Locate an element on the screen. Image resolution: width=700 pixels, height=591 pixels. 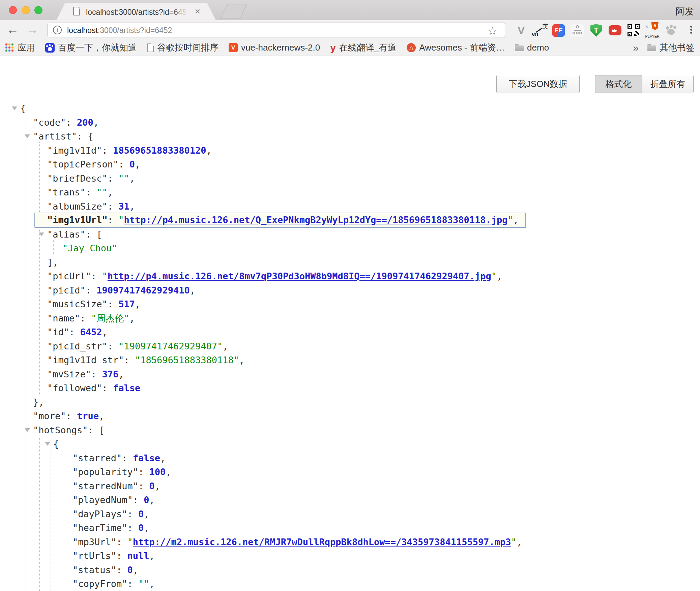
minimize-window-button is located at coordinates (26, 10).